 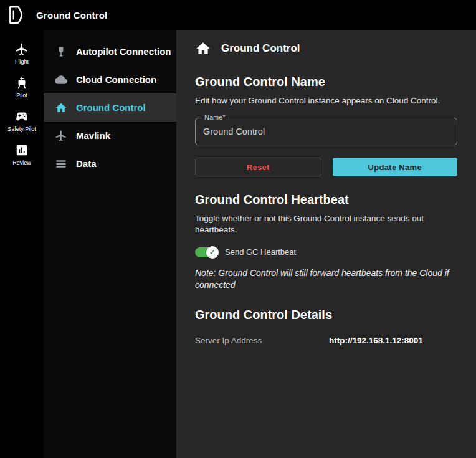 I want to click on name-field: Name*, so click(x=326, y=131).